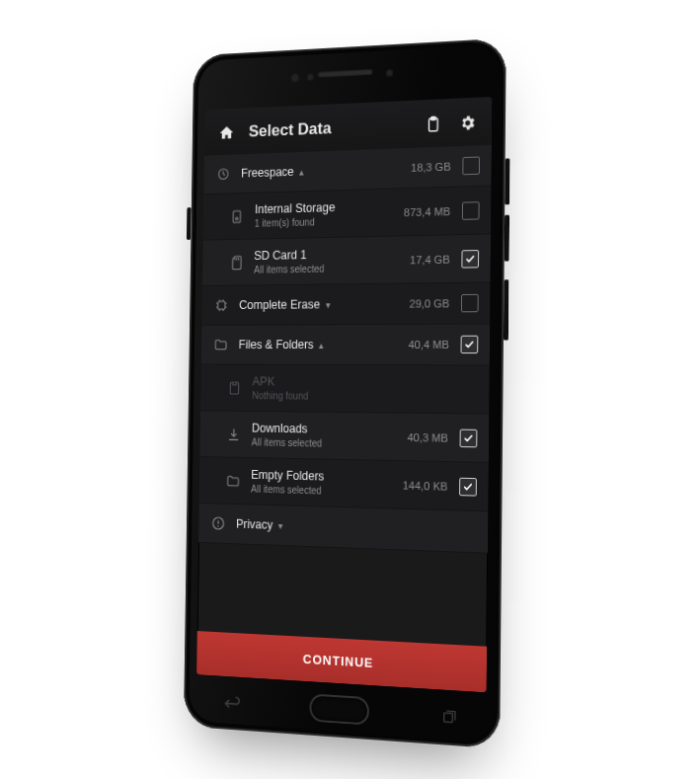 The image size is (700, 779). Describe the element at coordinates (320, 304) in the screenshot. I see `list-item-label: Complete Erase▾` at that location.